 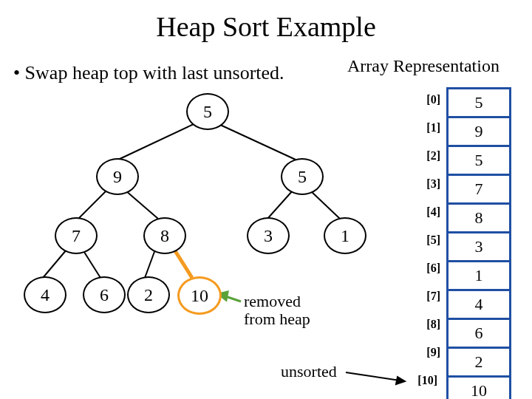 I want to click on node-3: 7, so click(x=76, y=236).